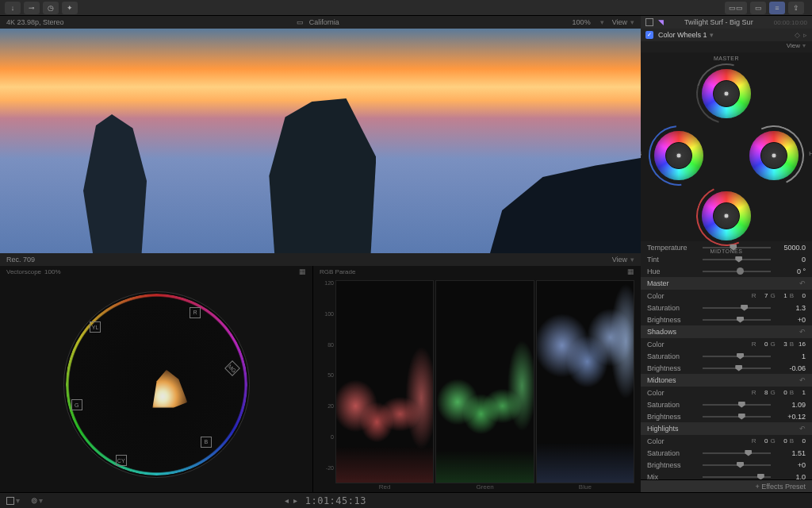  What do you see at coordinates (620, 260) in the screenshot?
I see `scopes-view-dropdown: View` at bounding box center [620, 260].